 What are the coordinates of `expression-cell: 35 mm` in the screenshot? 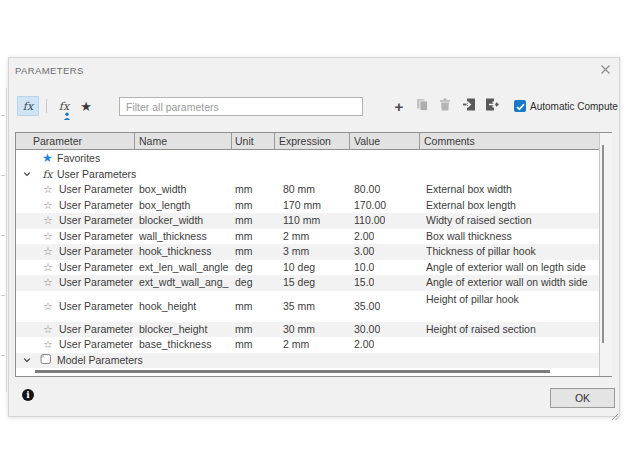 It's located at (299, 306).